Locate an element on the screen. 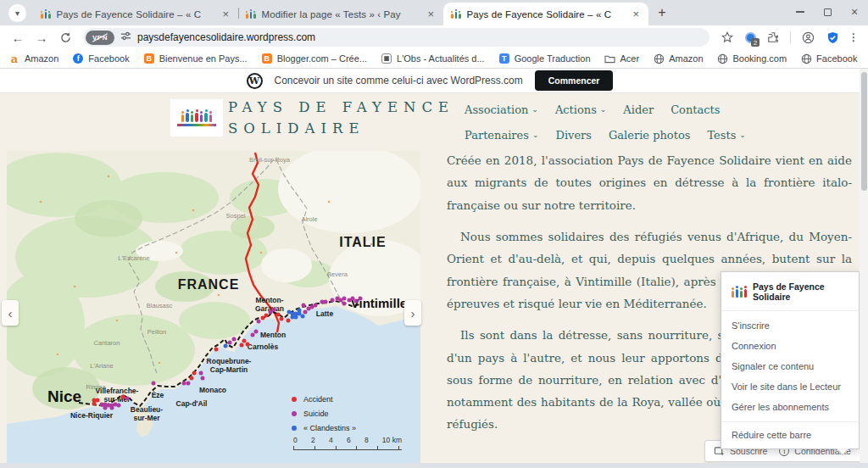 This screenshot has width=868, height=468. reader-menu-item: Voir le site dans le Lecteur is located at coordinates (790, 387).